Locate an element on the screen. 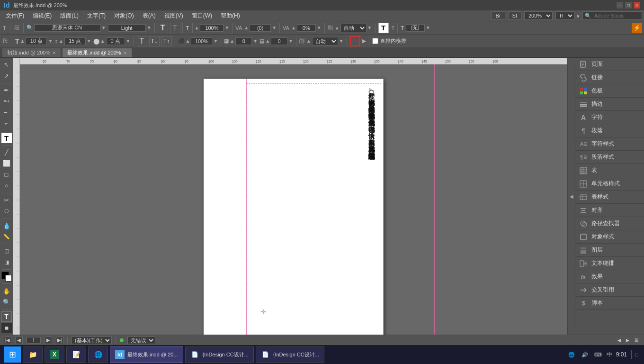  bridge-button: Br is located at coordinates (498, 16).